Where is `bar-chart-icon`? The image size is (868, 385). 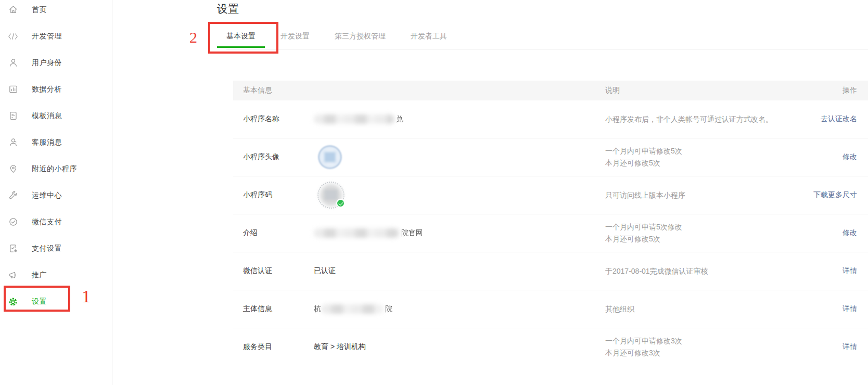 bar-chart-icon is located at coordinates (13, 89).